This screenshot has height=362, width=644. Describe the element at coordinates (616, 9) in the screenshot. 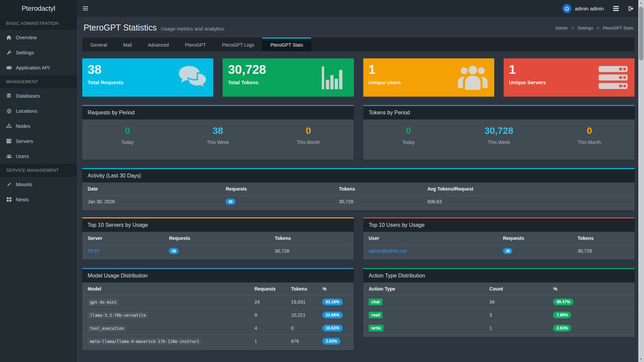

I see `server-list-icon` at that location.